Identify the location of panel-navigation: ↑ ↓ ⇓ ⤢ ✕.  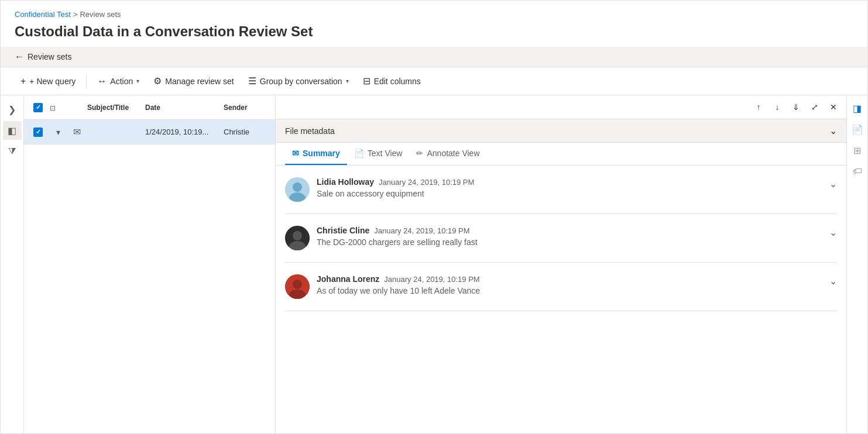
(561, 108).